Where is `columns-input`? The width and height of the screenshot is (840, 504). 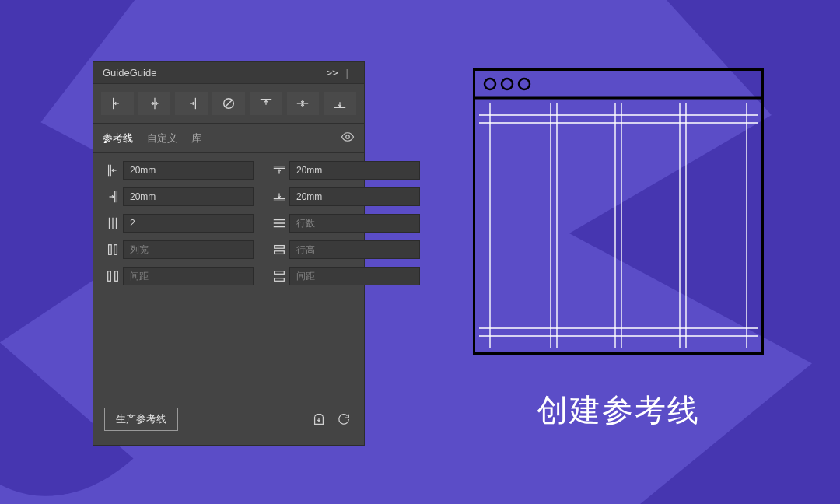
columns-input is located at coordinates (188, 223).